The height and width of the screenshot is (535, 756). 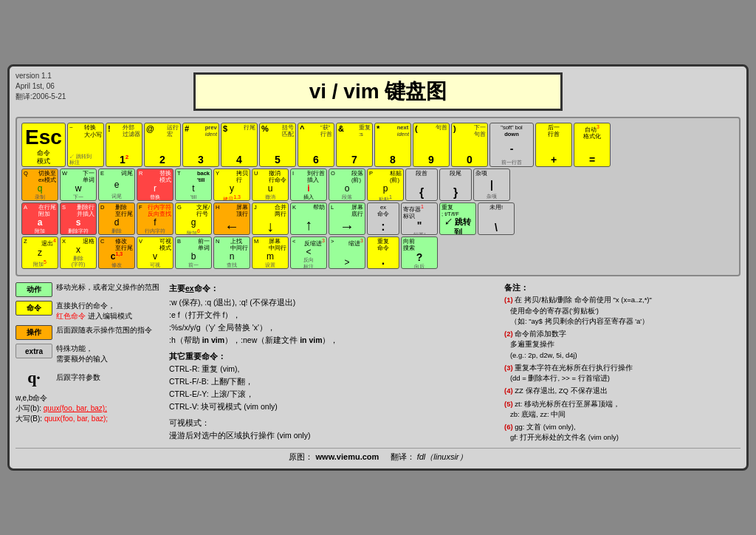 I want to click on key-C: C修改至行尾 c1,3 修改, so click(x=117, y=253).